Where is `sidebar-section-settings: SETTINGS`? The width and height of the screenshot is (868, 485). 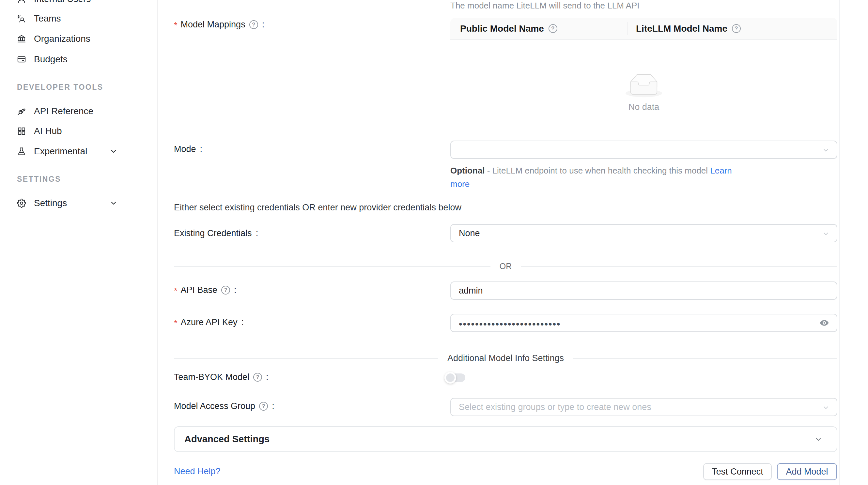 sidebar-section-settings: SETTINGS is located at coordinates (39, 179).